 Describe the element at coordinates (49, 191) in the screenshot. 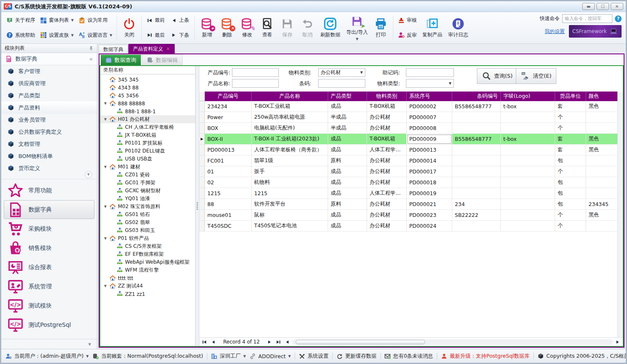

I see `module-0: 常用功能` at that location.